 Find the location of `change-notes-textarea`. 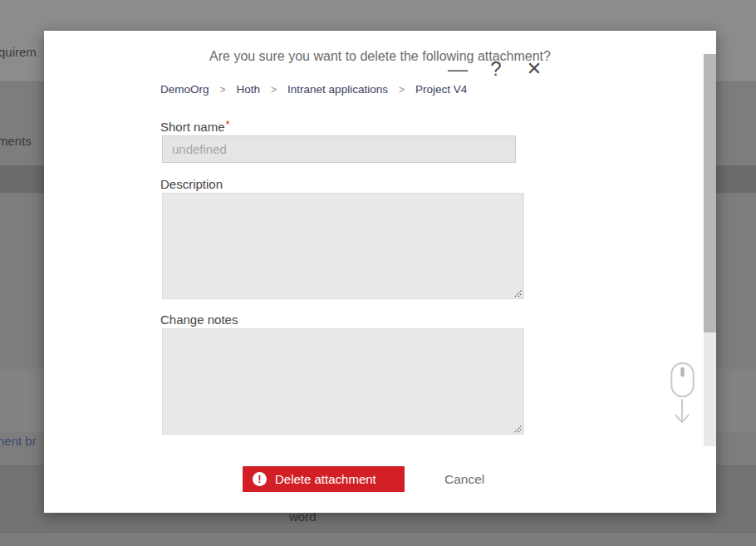

change-notes-textarea is located at coordinates (343, 381).